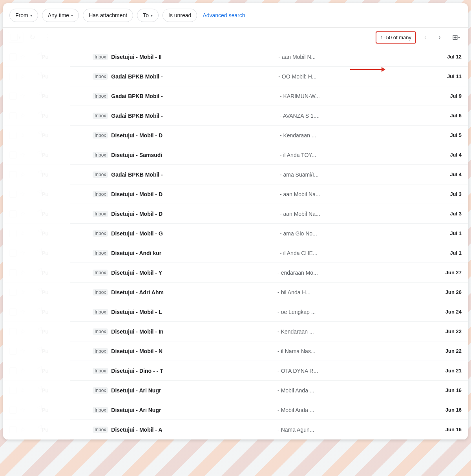  I want to click on is-unread-filter-button: Is unread, so click(180, 15).